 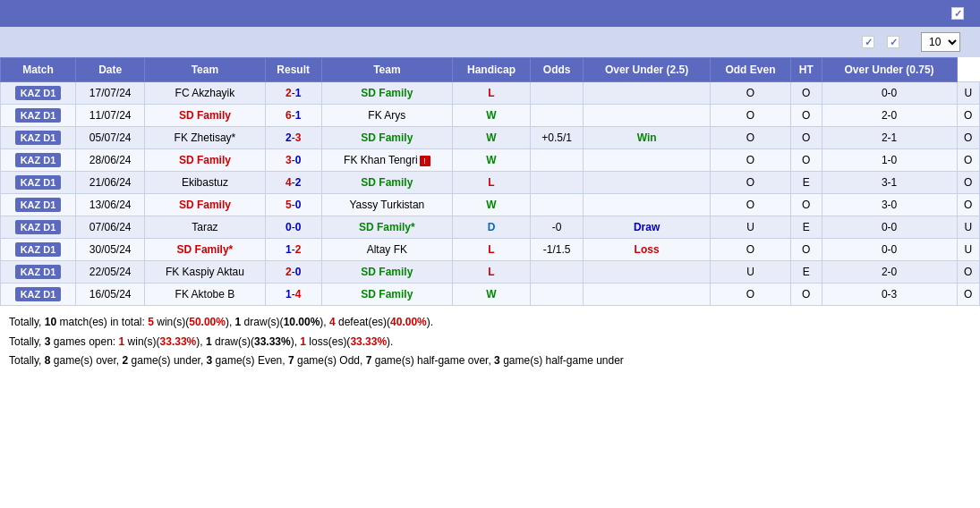 What do you see at coordinates (205, 93) in the screenshot?
I see `cell-team1: FC Akzhayik` at bounding box center [205, 93].